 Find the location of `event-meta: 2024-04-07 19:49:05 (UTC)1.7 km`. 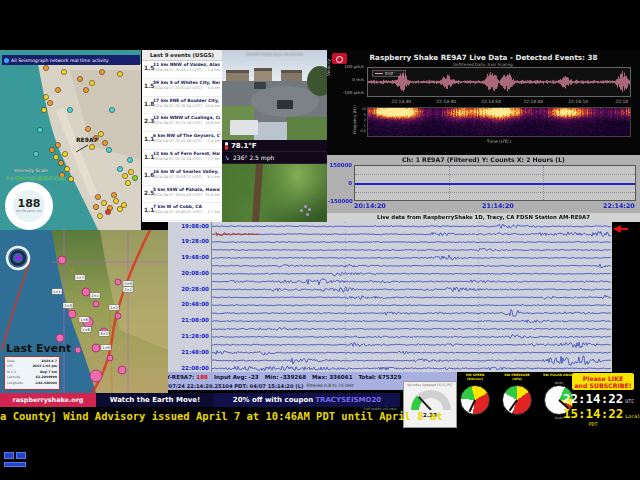

event-meta: 2024-04-07 19:49:05 (UTC)1.7 km is located at coordinates (186, 212).